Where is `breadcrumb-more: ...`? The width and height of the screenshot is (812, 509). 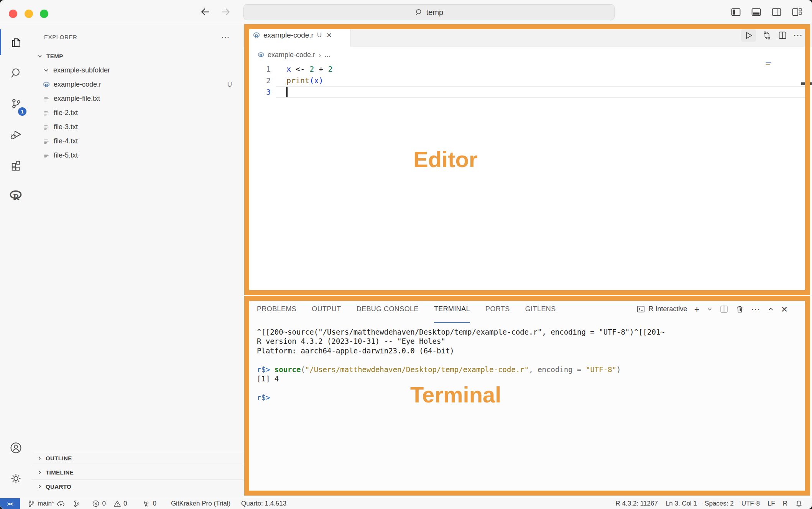
breadcrumb-more: ... is located at coordinates (327, 55).